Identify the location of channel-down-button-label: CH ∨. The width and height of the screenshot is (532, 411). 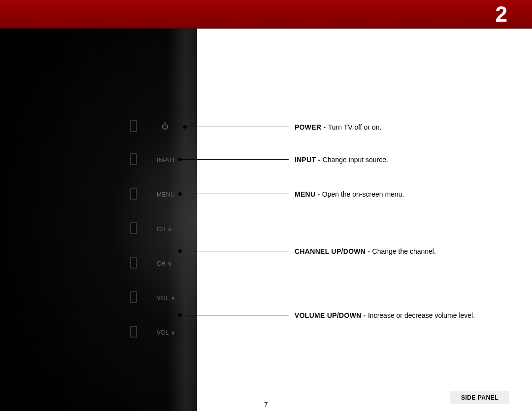
(171, 264).